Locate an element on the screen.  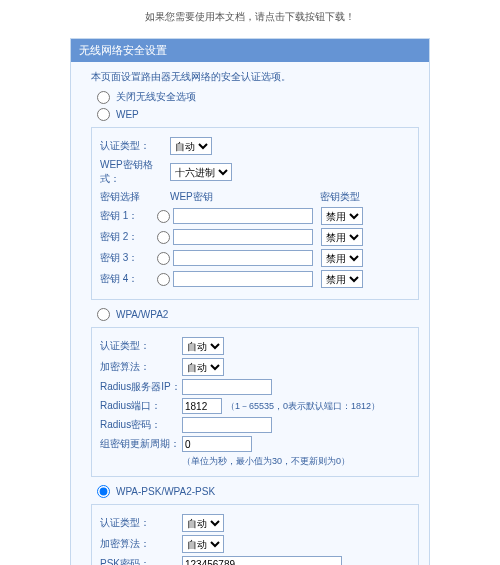
wep-col-select: 密钥选择 is located at coordinates (135, 197).